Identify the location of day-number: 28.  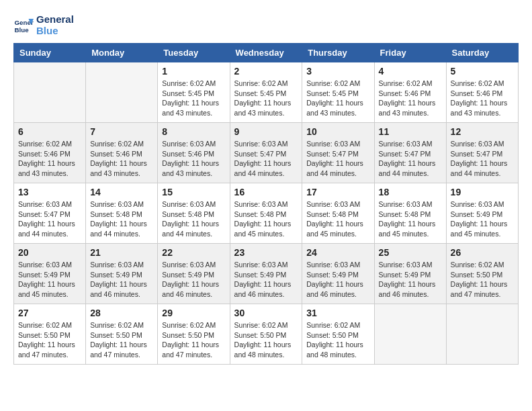
(122, 313).